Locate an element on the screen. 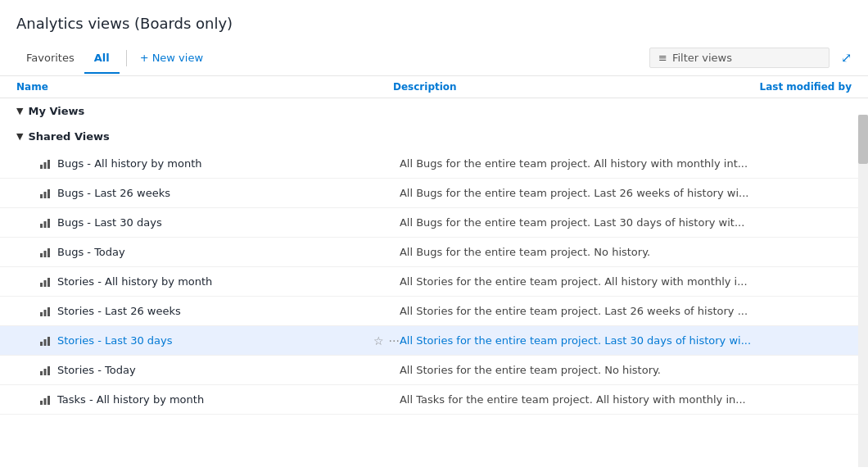  row-description: All Tasks for the entire team project. A… is located at coordinates (626, 400).